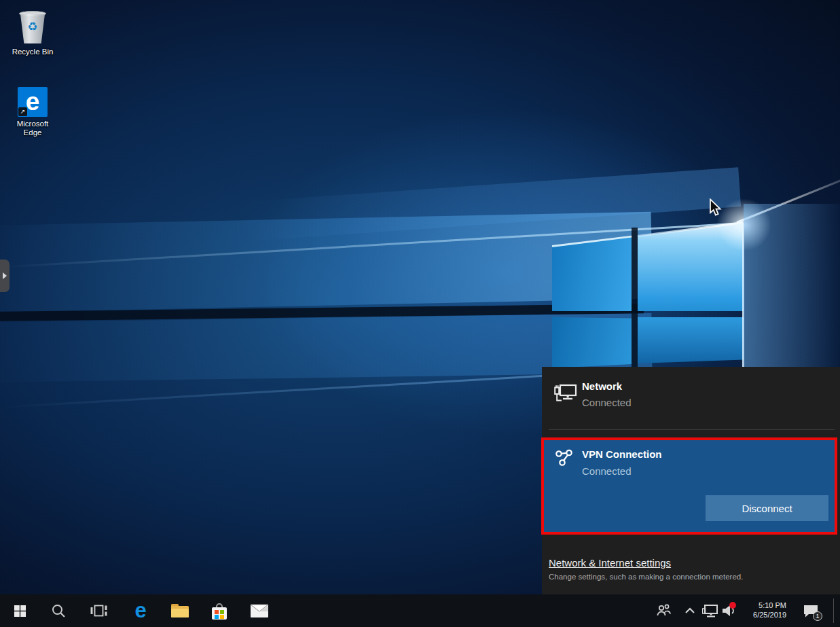 Image resolution: width=840 pixels, height=627 pixels. I want to click on edge-icon: e, so click(140, 611).